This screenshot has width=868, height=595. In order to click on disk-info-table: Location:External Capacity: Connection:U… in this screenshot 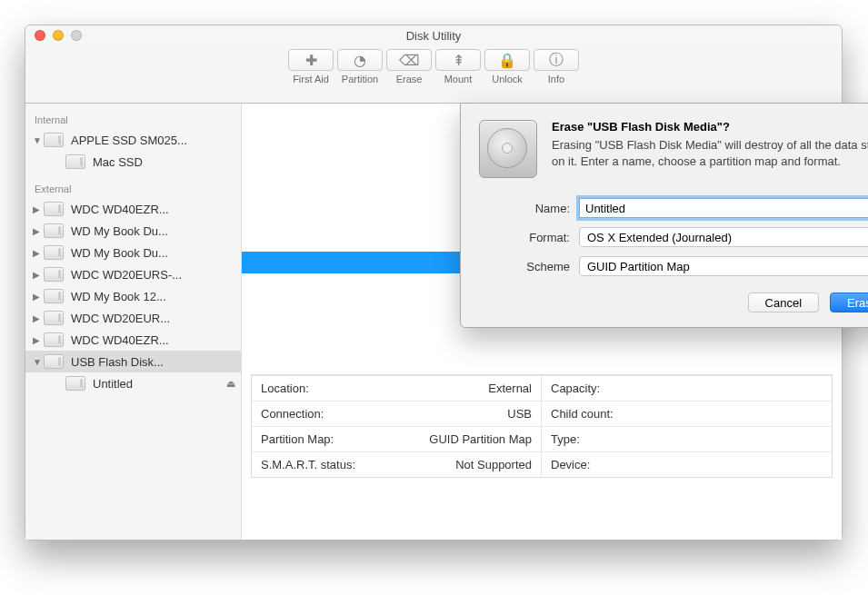, I will do `click(542, 426)`.